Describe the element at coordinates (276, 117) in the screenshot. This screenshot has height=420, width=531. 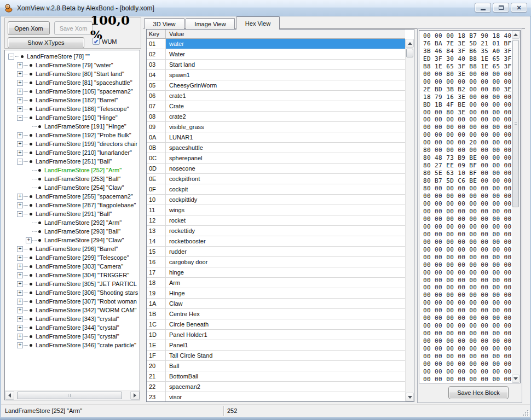
I see `table-row: 08crate2` at that location.